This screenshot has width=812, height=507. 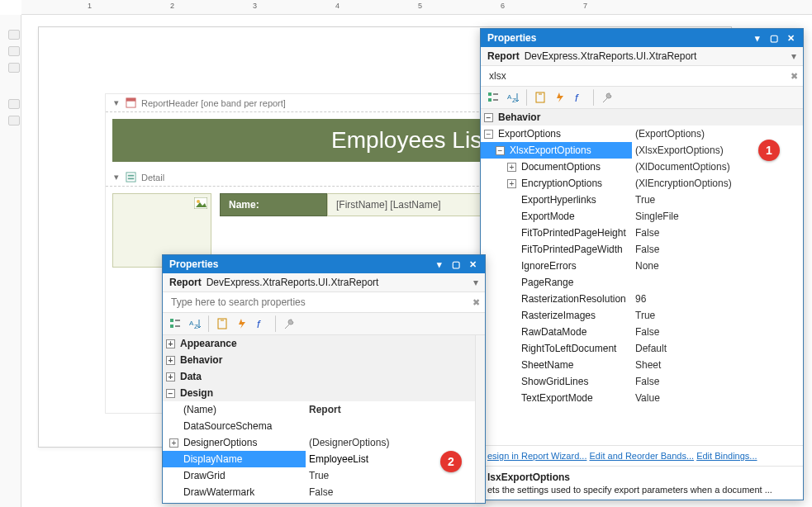 I want to click on property-row: ExportHyperlinksTrue, so click(x=642, y=200).